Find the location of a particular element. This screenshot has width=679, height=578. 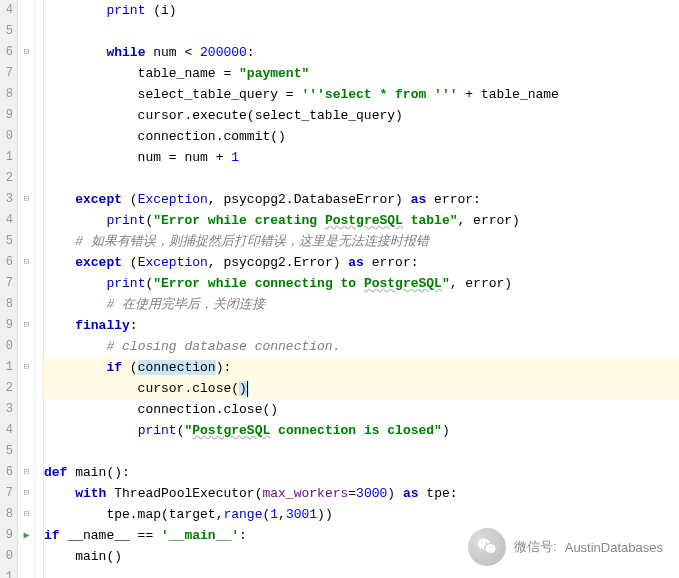

code-line: if (connection): is located at coordinates (362, 368).